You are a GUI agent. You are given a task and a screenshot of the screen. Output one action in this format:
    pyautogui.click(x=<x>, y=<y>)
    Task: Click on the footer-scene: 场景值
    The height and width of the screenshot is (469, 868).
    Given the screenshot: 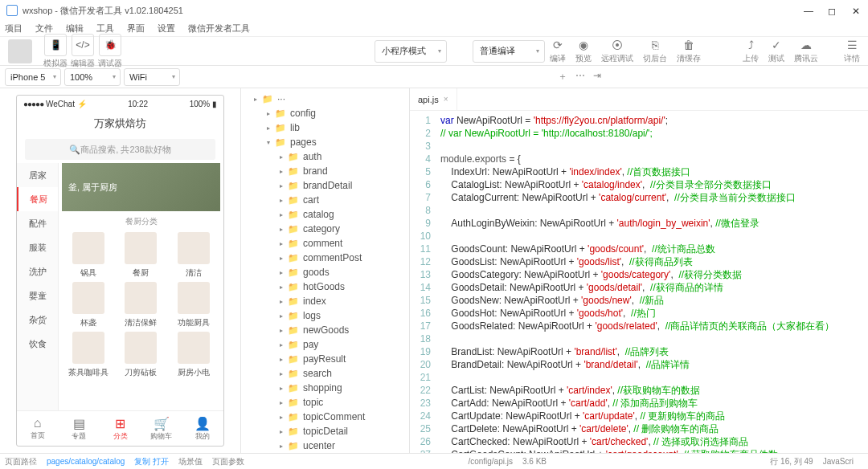 What is the action you would take?
    pyautogui.click(x=190, y=462)
    